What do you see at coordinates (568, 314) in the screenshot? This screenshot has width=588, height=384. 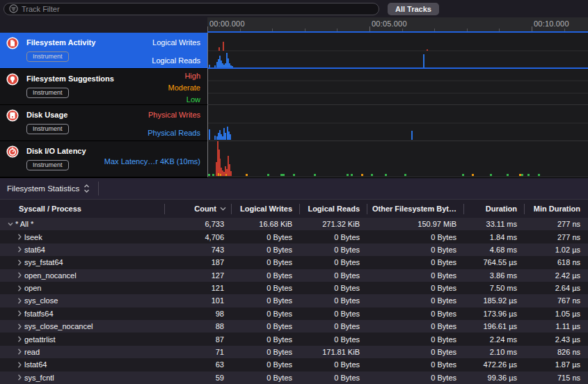 I see `cell-value: 1.05 µs` at bounding box center [568, 314].